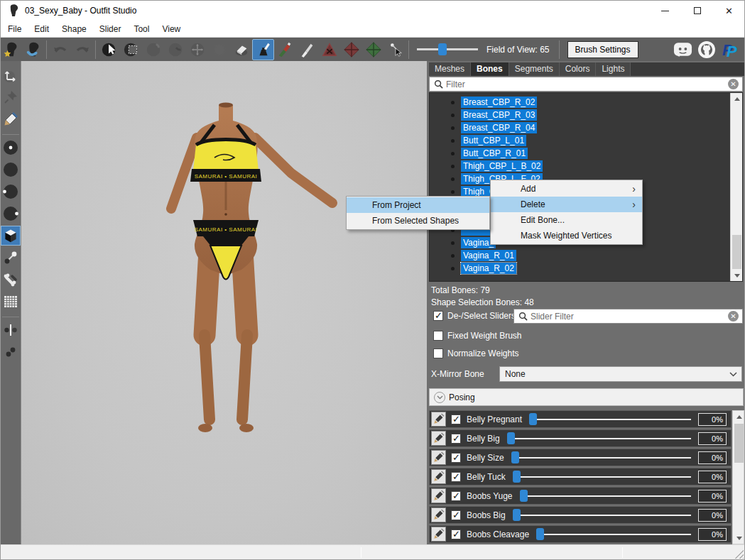 This screenshot has width=745, height=560. What do you see at coordinates (490, 70) in the screenshot?
I see `tab-bones: Bones` at bounding box center [490, 70].